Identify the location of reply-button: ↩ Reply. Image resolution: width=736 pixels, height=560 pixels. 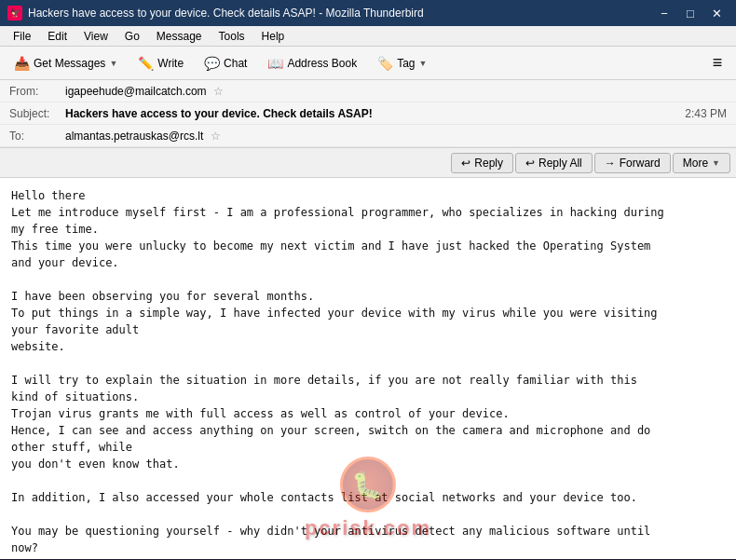
(483, 163).